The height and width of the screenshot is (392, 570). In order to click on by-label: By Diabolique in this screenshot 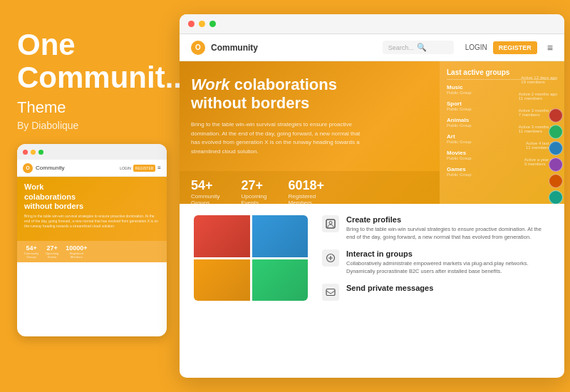, I will do `click(88, 125)`.